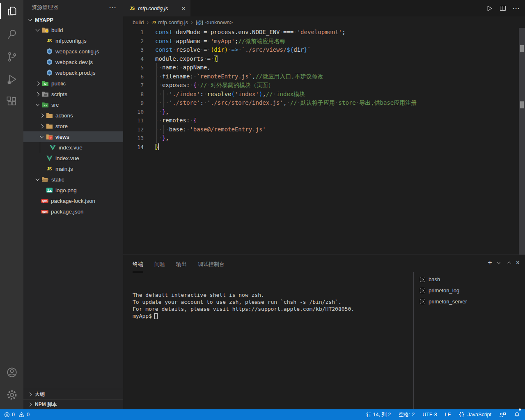 The image size is (525, 420). What do you see at coordinates (522, 141) in the screenshot?
I see `editor-scrollbar` at bounding box center [522, 141].